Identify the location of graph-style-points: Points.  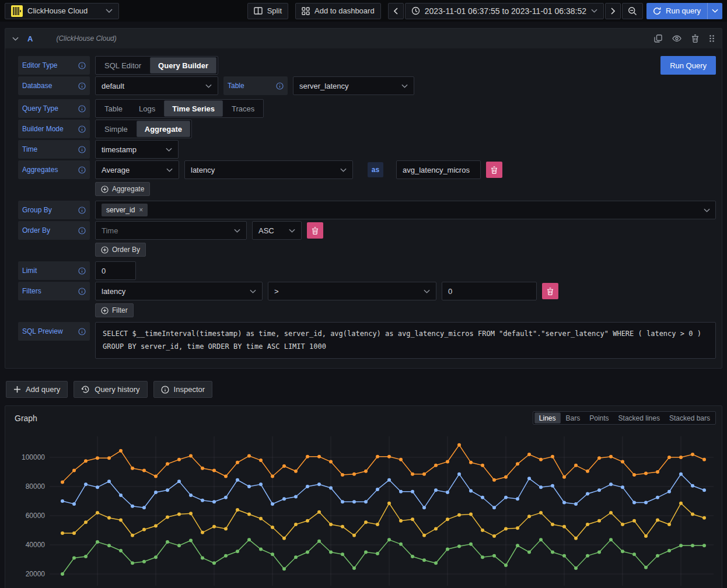
(599, 418).